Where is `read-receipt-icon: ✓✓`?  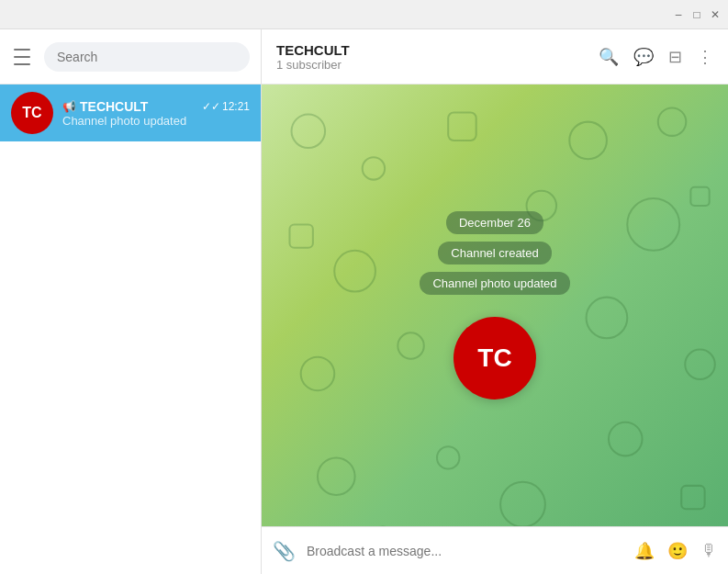 read-receipt-icon: ✓✓ is located at coordinates (211, 107).